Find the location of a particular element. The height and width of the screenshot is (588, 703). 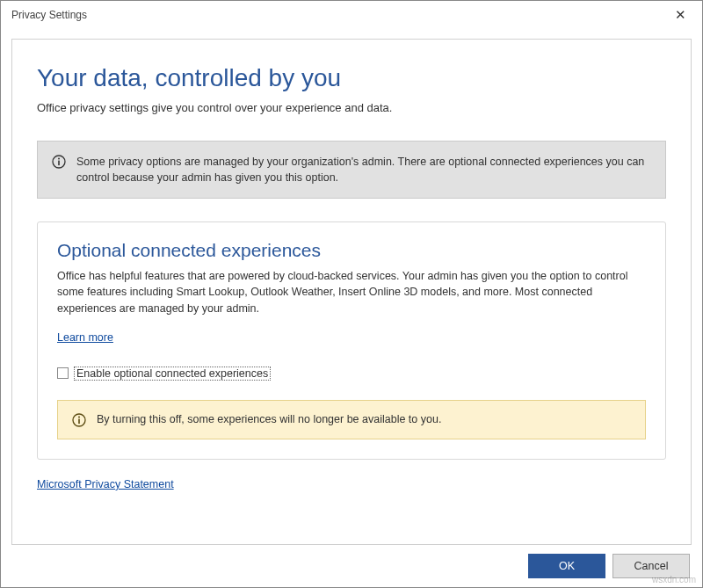

optional-heading: Optional connected experiences is located at coordinates (352, 250).